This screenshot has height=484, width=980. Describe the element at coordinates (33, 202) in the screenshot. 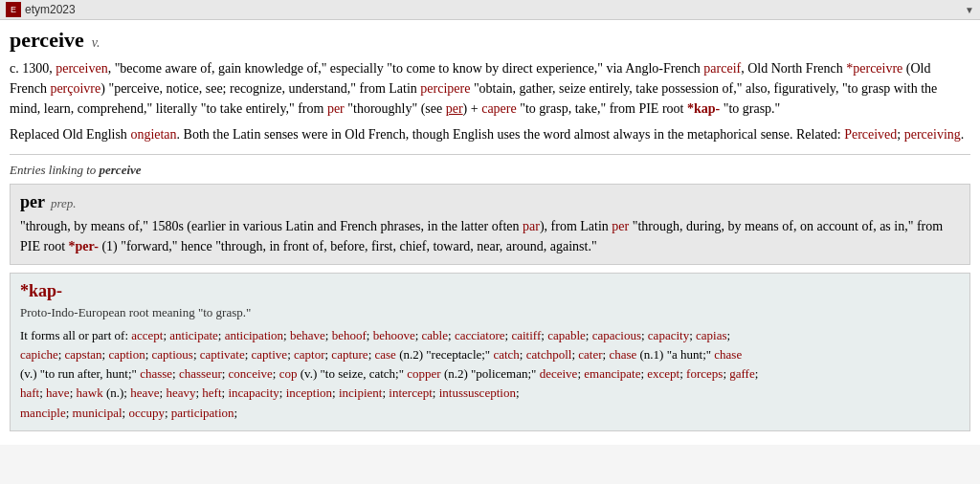

I see `per-headword: per` at that location.